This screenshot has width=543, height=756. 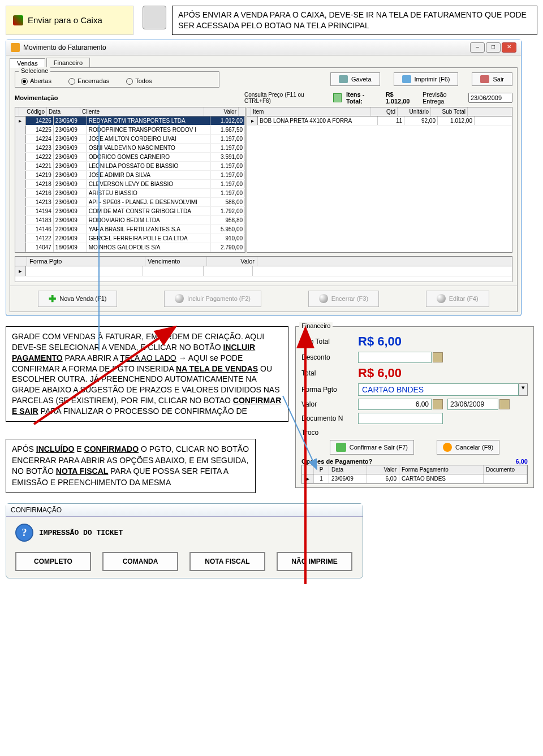 What do you see at coordinates (447, 447) in the screenshot?
I see `cancel-icon` at bounding box center [447, 447].